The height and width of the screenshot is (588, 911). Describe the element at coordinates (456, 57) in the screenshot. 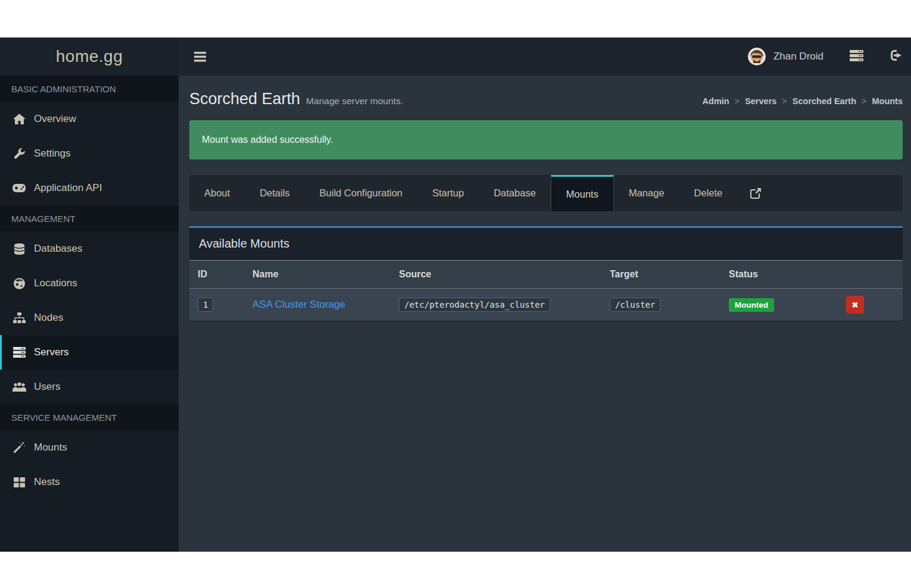

I see `top-navbar: home.gg Zhan Droid` at that location.